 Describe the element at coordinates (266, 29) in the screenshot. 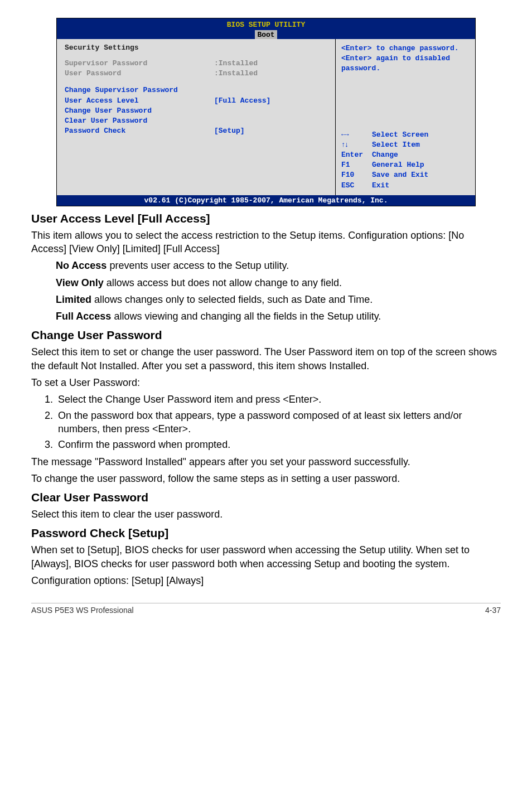

I see `bios-header: BIOS SETUP UTILITY Boot` at that location.